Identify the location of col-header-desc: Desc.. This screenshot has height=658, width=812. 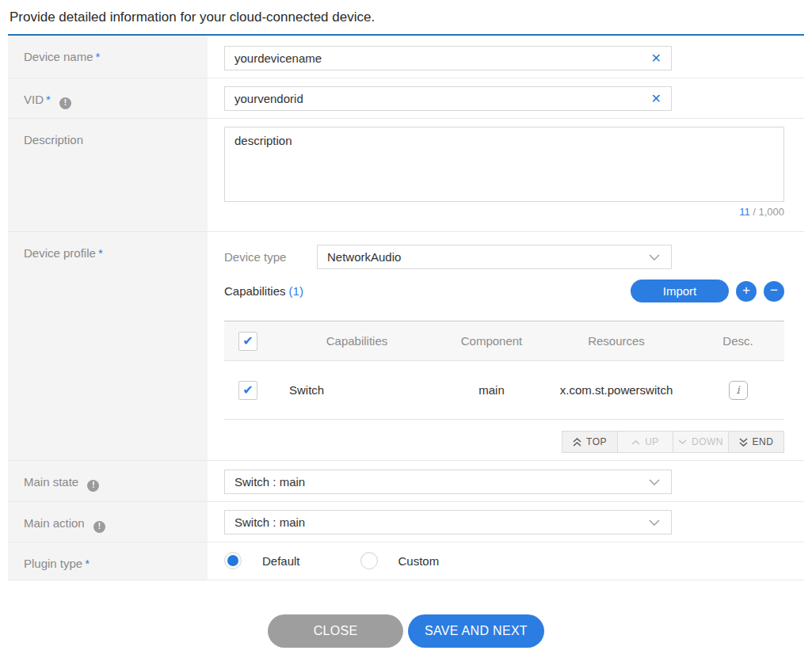
(738, 341).